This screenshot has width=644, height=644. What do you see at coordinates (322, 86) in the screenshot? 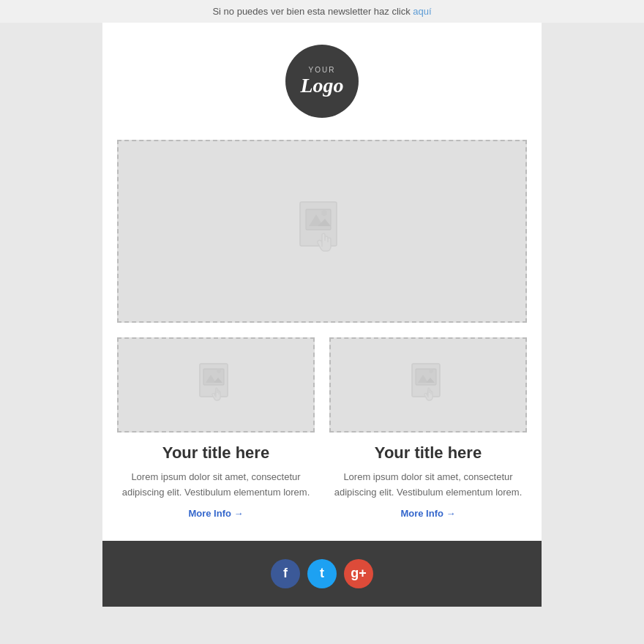
I see `logo-logo-text: Logo` at bounding box center [322, 86].